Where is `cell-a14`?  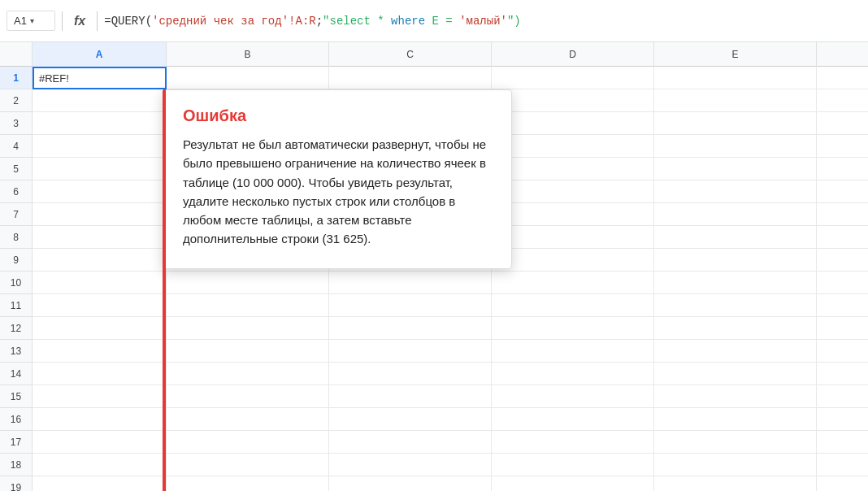
cell-a14 is located at coordinates (99, 374).